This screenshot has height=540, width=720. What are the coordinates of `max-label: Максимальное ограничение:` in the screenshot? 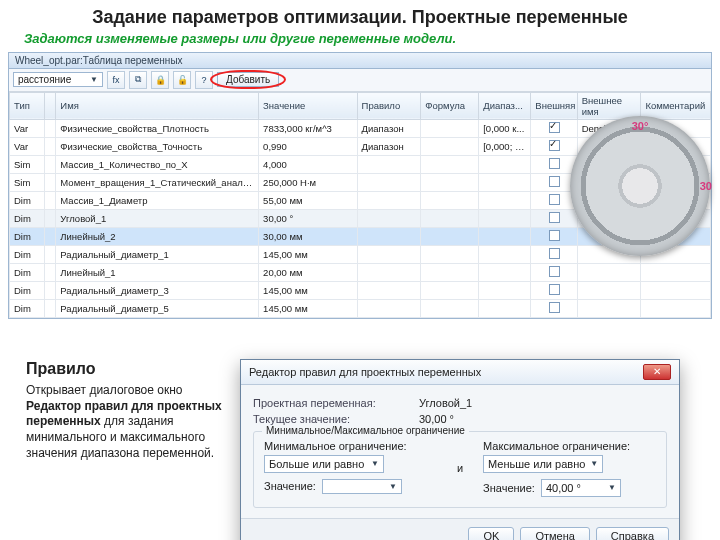 It's located at (570, 446).